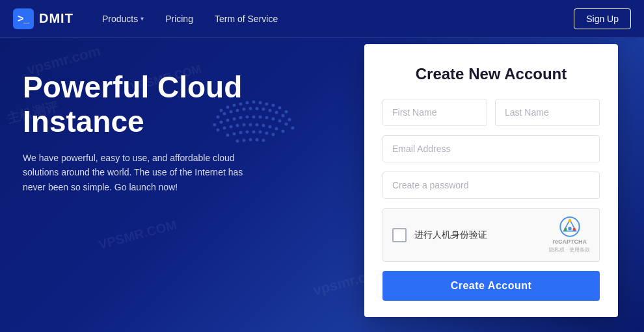  I want to click on create-account-button: Create Account, so click(491, 286).